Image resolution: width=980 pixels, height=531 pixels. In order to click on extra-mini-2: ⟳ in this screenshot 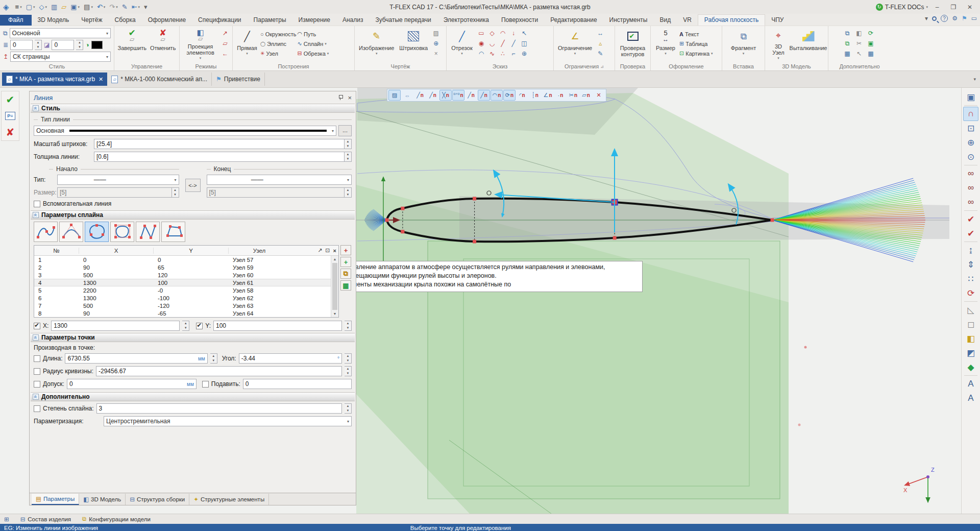, I will do `click(871, 33)`.